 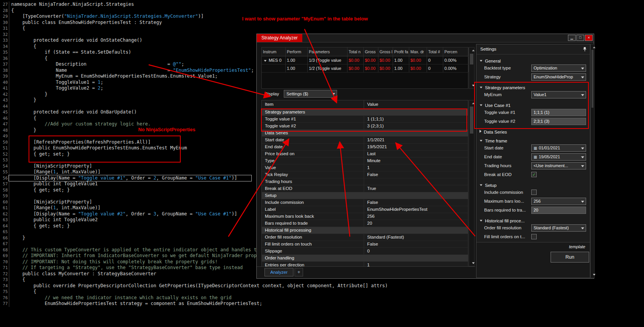 What do you see at coordinates (589, 38) in the screenshot?
I see `close-button: ×` at bounding box center [589, 38].